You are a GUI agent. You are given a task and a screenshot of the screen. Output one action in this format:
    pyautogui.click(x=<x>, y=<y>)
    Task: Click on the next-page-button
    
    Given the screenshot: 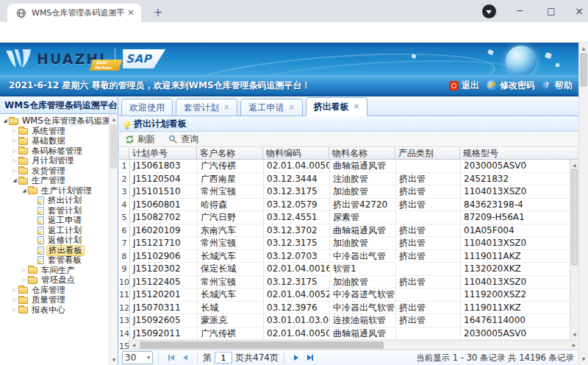 What is the action you would take?
    pyautogui.click(x=296, y=358)
    